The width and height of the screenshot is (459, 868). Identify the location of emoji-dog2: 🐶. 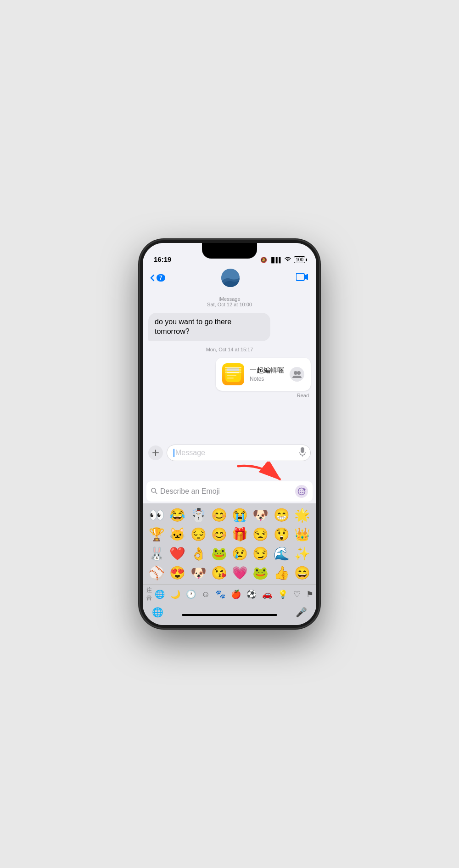
(198, 573).